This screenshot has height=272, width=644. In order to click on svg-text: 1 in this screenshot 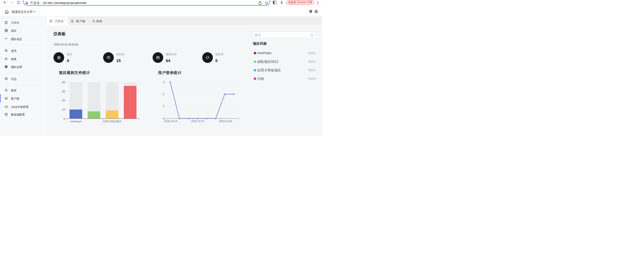, I will do `click(164, 106)`.